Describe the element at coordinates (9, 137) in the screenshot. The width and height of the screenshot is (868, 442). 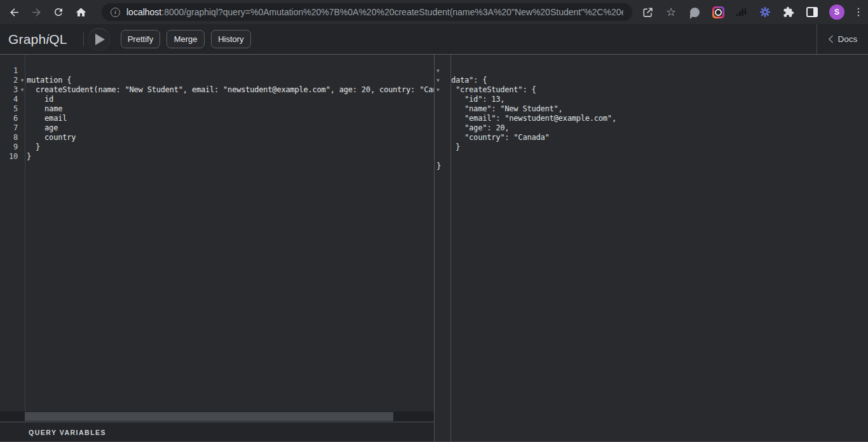
I see `line-number: 8` at that location.